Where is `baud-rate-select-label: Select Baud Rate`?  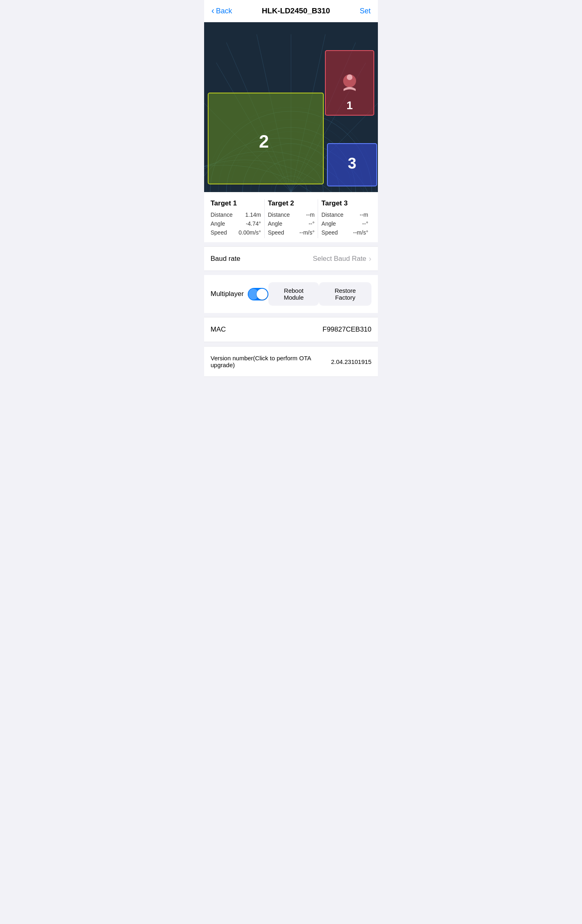
baud-rate-select-label: Select Baud Rate is located at coordinates (340, 259).